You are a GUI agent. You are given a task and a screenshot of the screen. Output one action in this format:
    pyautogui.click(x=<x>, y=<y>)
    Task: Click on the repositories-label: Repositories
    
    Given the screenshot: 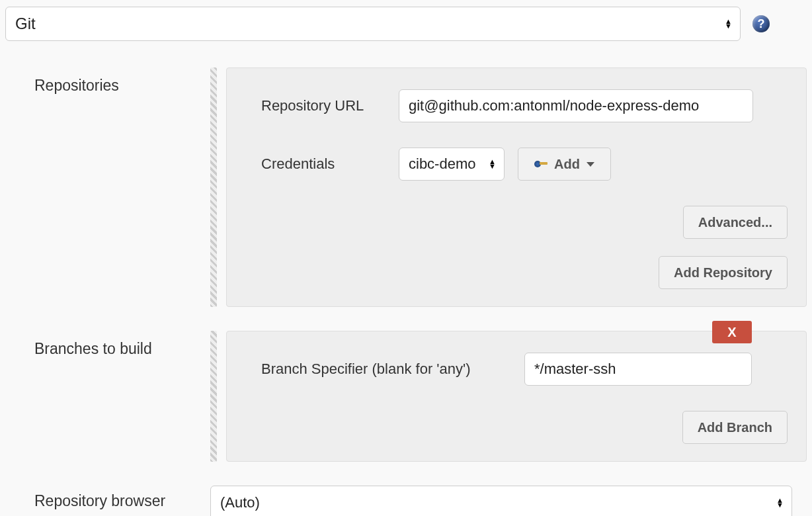 What is the action you would take?
    pyautogui.click(x=108, y=81)
    